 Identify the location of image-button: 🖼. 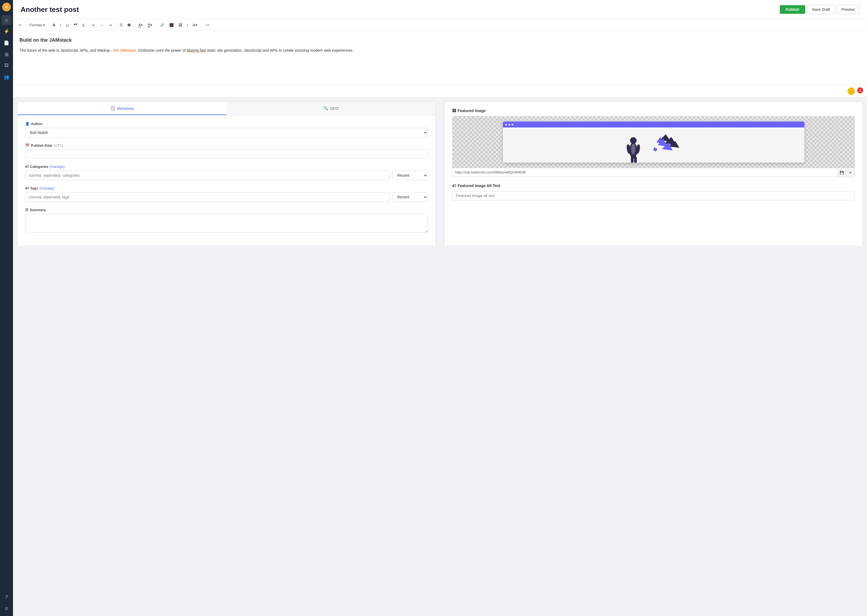
(180, 25).